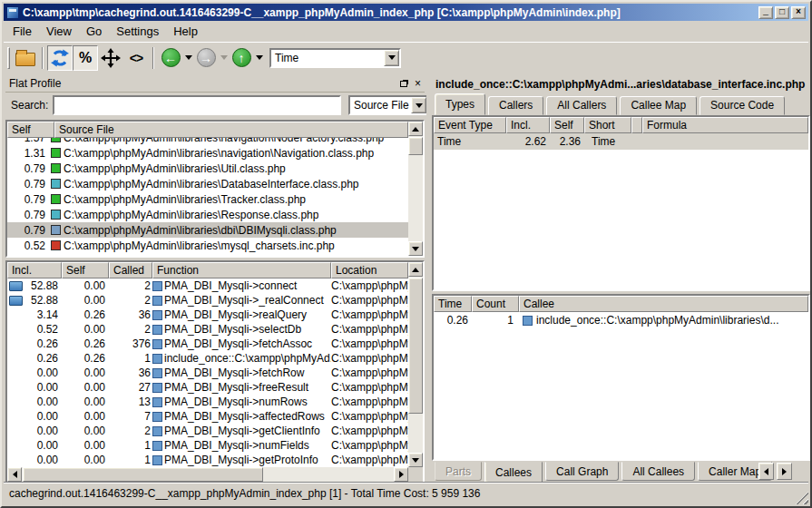  I want to click on file-type-icon, so click(56, 230).